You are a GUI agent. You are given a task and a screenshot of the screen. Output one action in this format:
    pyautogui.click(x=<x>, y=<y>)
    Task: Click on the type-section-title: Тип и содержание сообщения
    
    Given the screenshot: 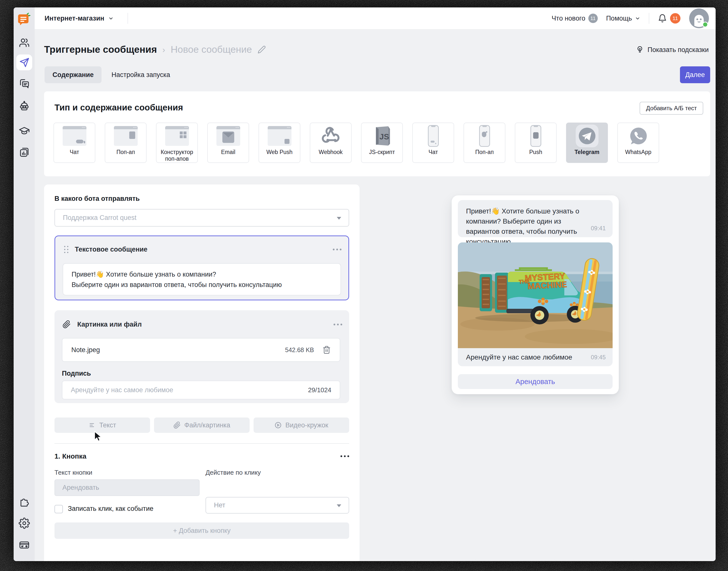 What is the action you would take?
    pyautogui.click(x=119, y=108)
    